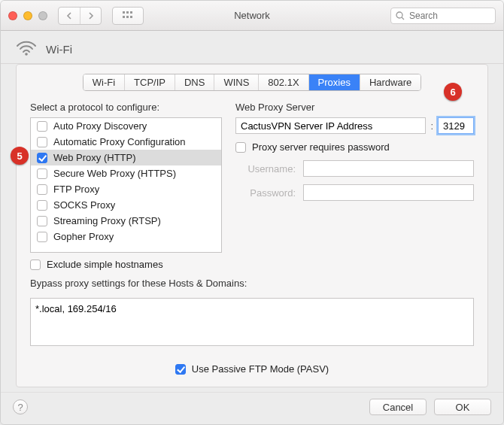  What do you see at coordinates (266, 193) in the screenshot?
I see `password-label: Password:` at bounding box center [266, 193].